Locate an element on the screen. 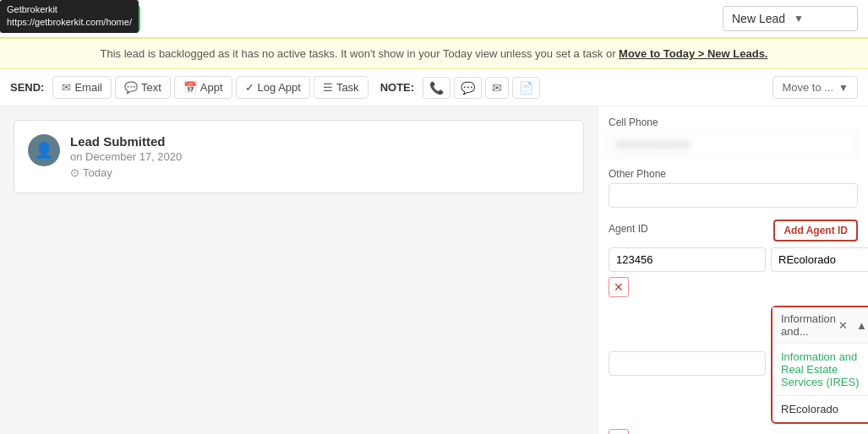 The image size is (868, 434). agent-row-2: Information and... ✕ ▲ Information and R… is located at coordinates (734, 363).